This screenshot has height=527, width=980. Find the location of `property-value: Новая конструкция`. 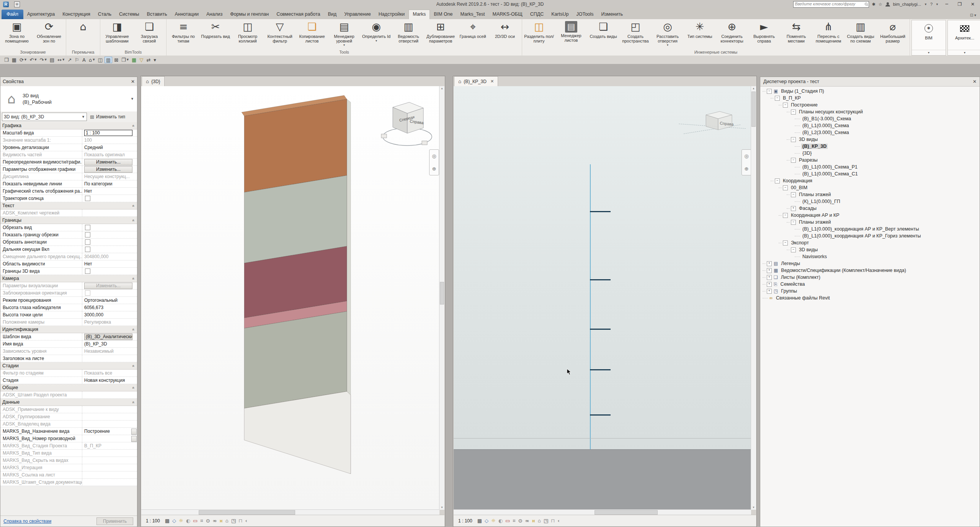

property-value: Новая конструкция is located at coordinates (109, 380).